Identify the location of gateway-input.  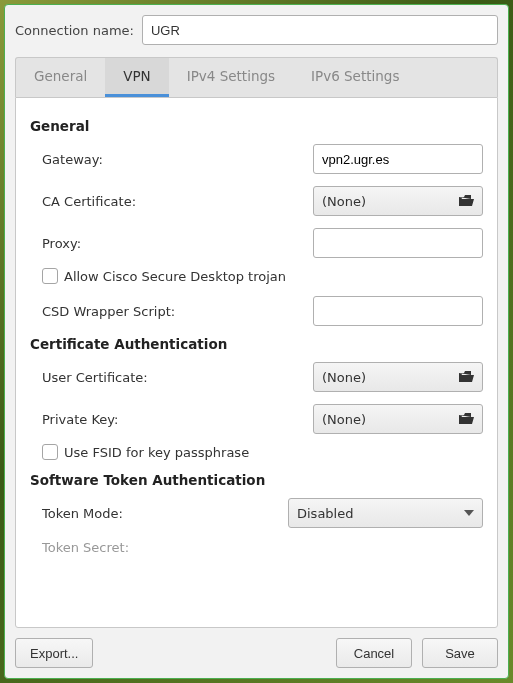
(398, 159).